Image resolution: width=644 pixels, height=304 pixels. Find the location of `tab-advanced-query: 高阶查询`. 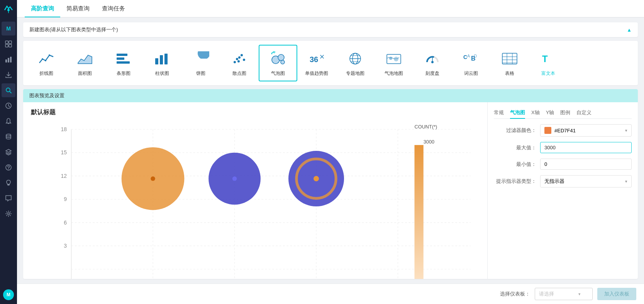

tab-advanced-query: 高阶查询 is located at coordinates (42, 8).